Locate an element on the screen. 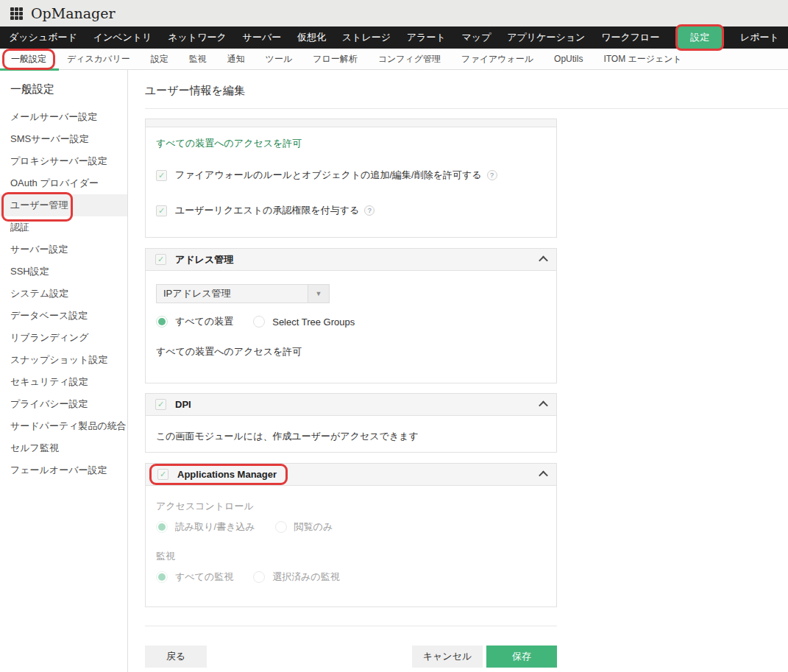 The image size is (788, 672). sidebar-item-sms-server: SMSサーバー設定 is located at coordinates (63, 139).